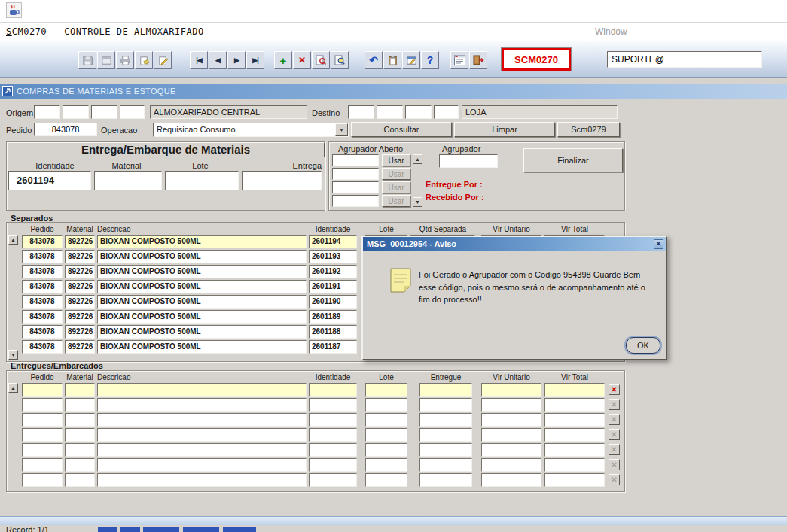 Image resolution: width=787 pixels, height=532 pixels. I want to click on finalizar-button: Finalizar, so click(573, 160).